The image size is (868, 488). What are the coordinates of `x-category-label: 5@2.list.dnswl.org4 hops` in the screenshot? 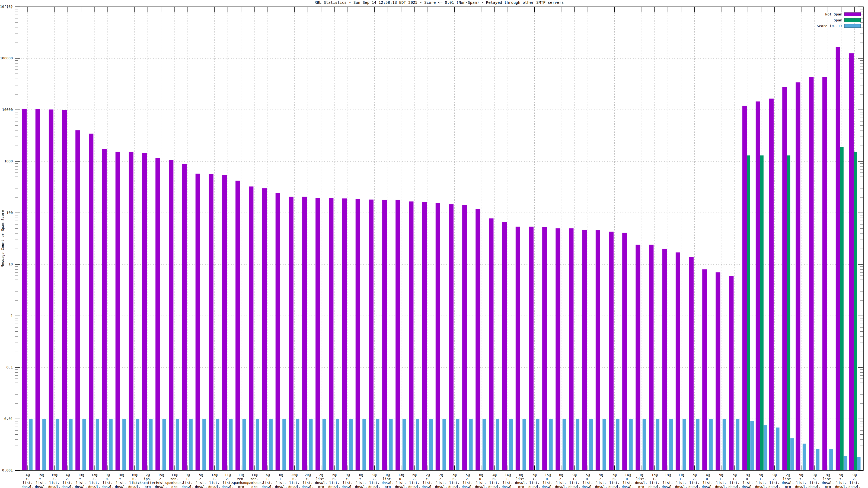 It's located at (468, 480).